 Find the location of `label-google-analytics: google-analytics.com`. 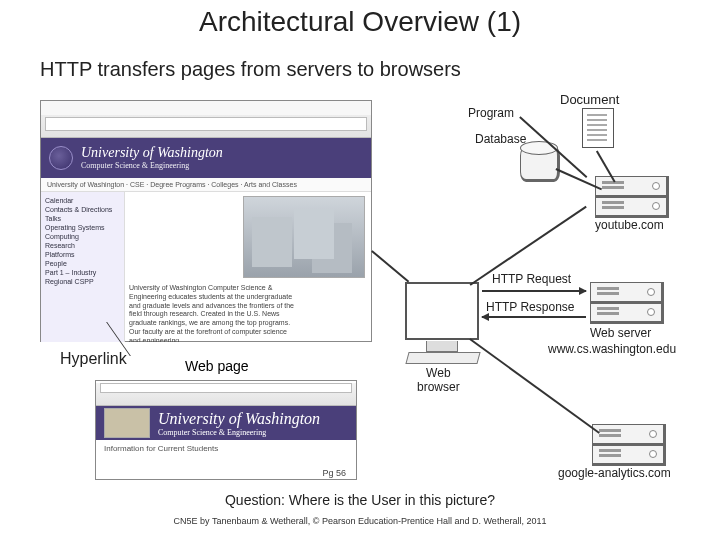

label-google-analytics: google-analytics.com is located at coordinates (614, 473).